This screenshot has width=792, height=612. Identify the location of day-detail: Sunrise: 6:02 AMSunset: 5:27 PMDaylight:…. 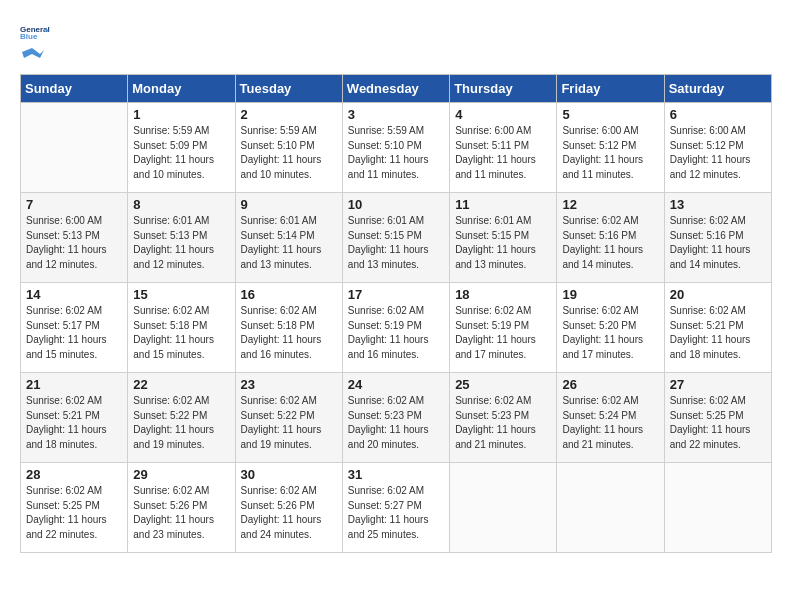
(396, 513).